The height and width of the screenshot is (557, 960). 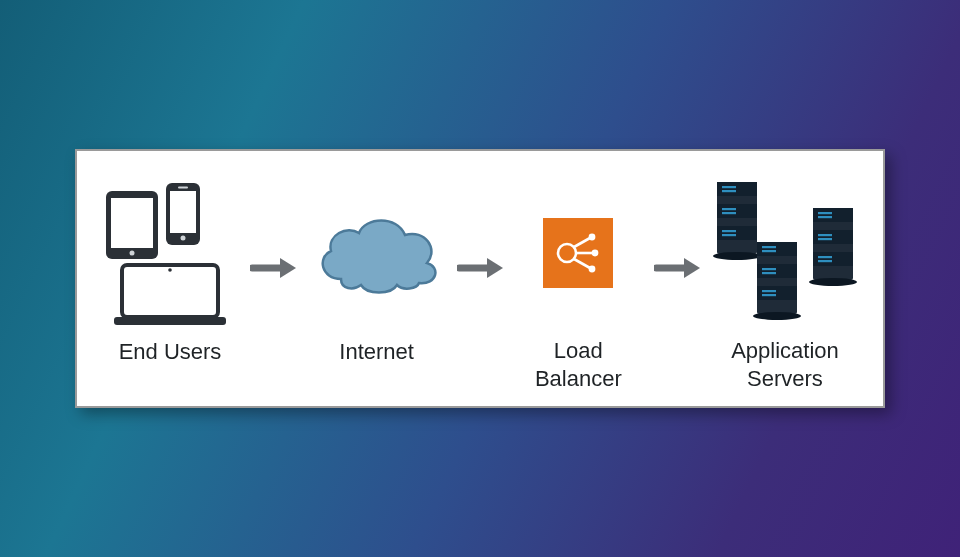 I want to click on load-balancer-icon, so click(x=578, y=253).